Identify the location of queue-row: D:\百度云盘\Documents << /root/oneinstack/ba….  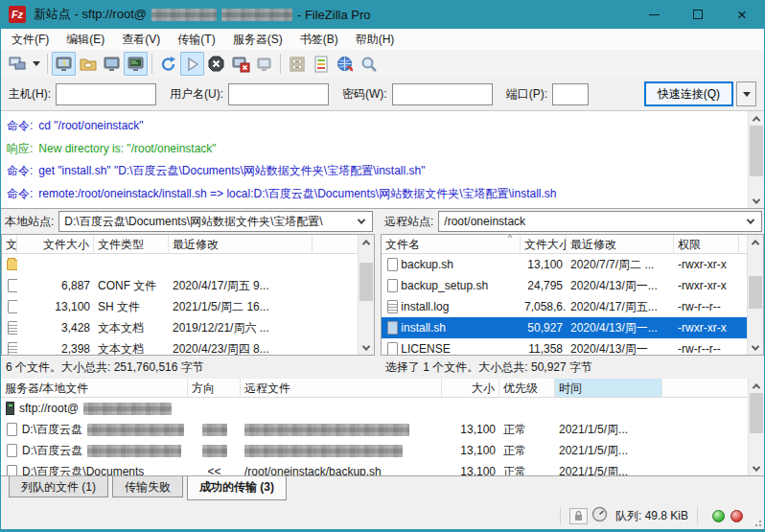
(374, 469).